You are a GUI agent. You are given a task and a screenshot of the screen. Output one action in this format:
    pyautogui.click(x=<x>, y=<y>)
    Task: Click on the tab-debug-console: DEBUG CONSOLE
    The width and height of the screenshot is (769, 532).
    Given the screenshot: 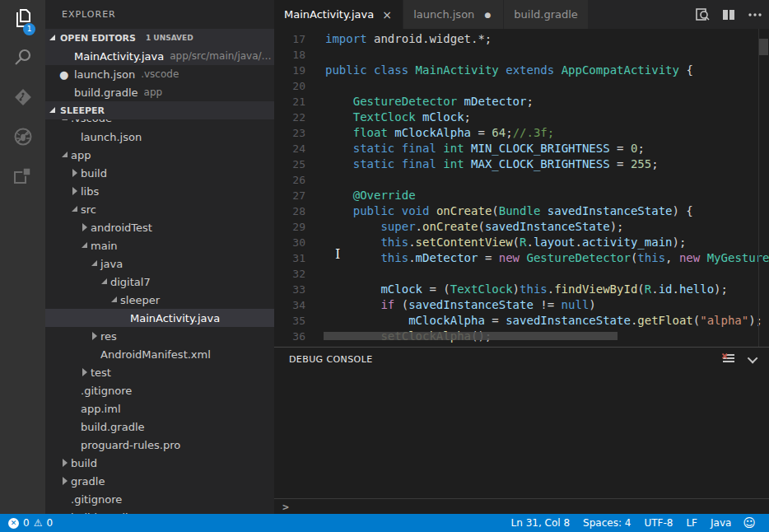 What is the action you would take?
    pyautogui.click(x=331, y=359)
    